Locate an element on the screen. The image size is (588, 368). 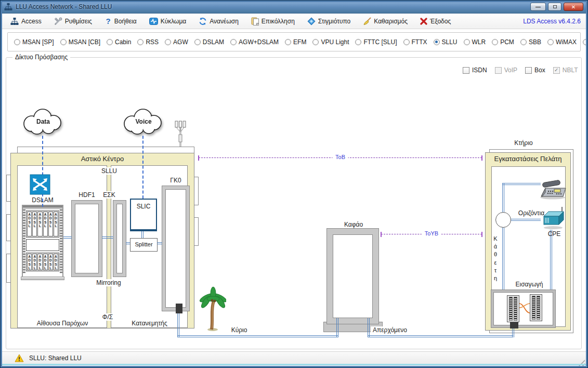
checkbox-row: ISDNVoIPBox✓NBLT is located at coordinates (520, 70).